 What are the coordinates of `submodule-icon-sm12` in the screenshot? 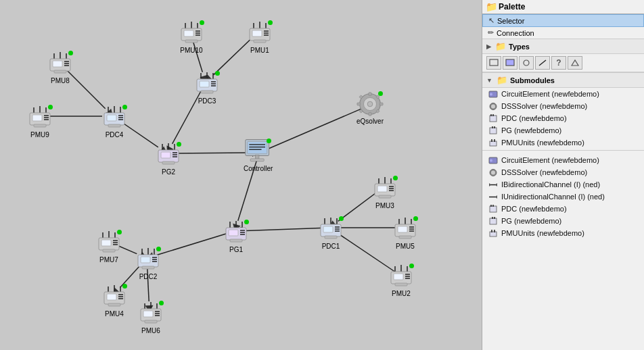 It's located at (493, 233).